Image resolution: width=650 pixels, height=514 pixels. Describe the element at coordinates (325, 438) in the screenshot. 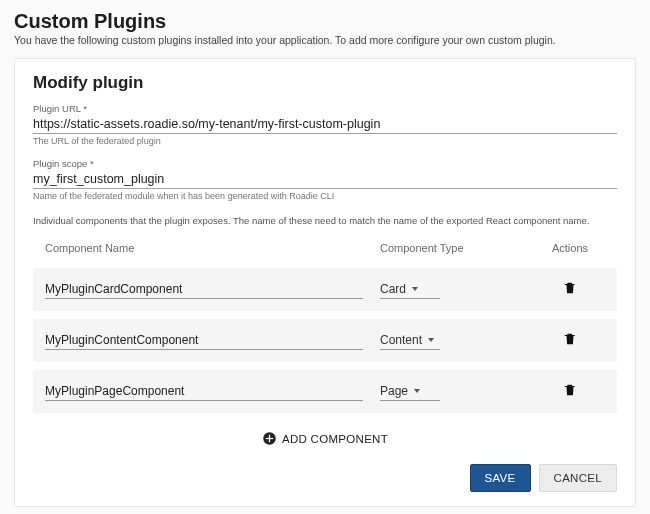

I see `add-component-button: ADD COMPONENT` at that location.